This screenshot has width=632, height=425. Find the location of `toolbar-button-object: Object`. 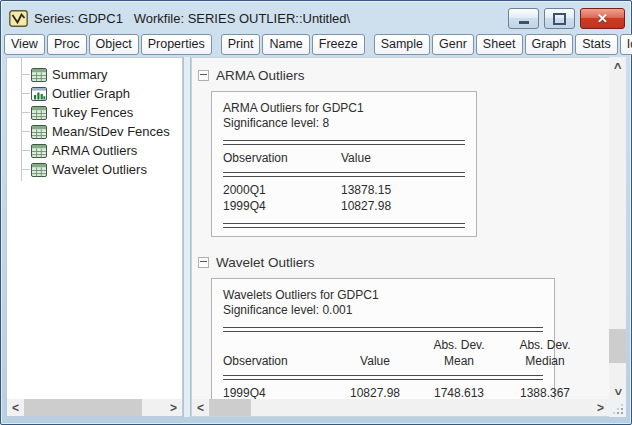

toolbar-button-object: Object is located at coordinates (114, 44).